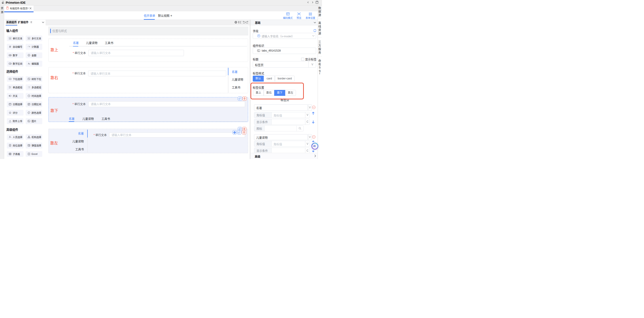 The image size is (644, 318). What do you see at coordinates (258, 51) in the screenshot?
I see `svg-text: Tab` at bounding box center [258, 51].